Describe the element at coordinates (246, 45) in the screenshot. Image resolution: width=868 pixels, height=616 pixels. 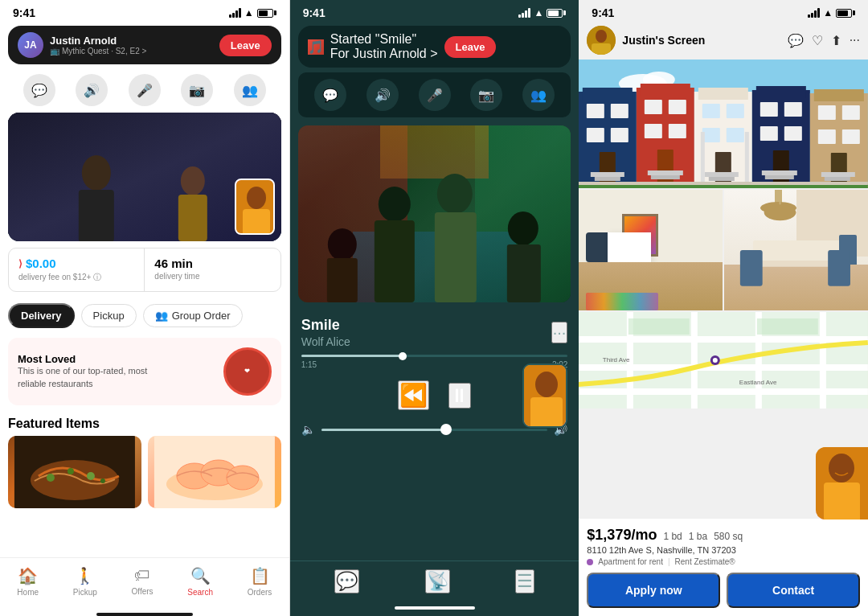
I see `leave-button-p1: Leave` at that location.